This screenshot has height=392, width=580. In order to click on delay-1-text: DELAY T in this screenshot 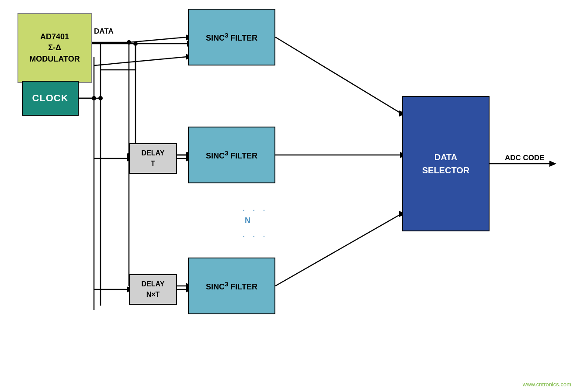, I will do `click(153, 158)`.